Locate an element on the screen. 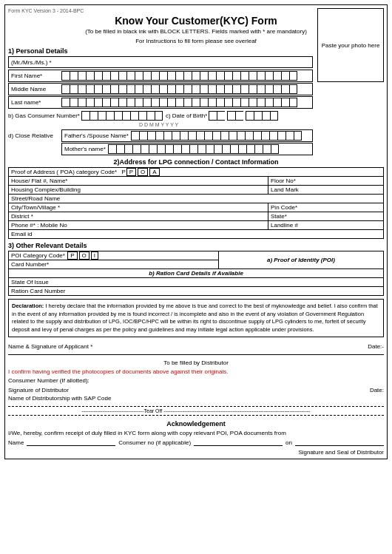 Image resolution: width=392 pixels, height=554 pixels. photo-label: Paste your photo here is located at coordinates (351, 46).